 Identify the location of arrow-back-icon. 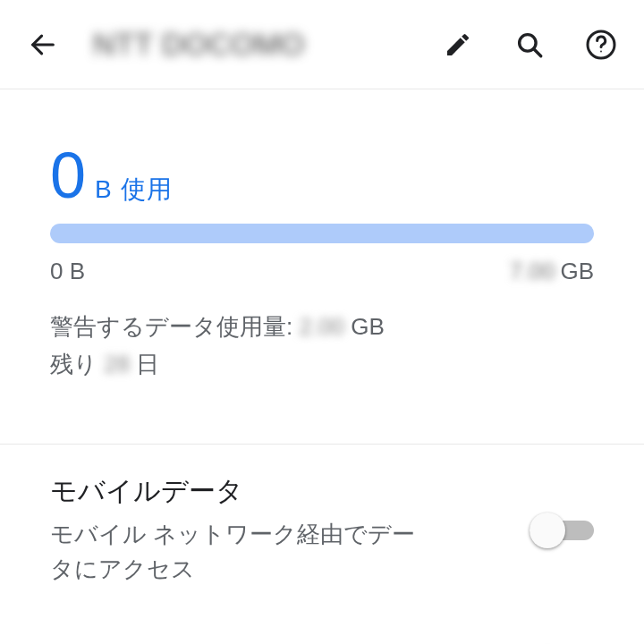
(43, 45).